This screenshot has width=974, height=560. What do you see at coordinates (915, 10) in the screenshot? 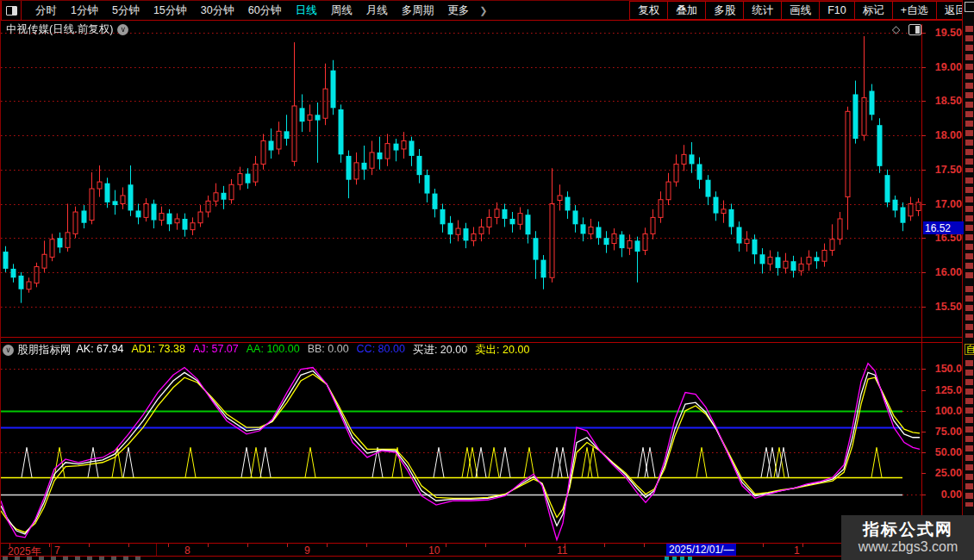
I see `toolbar-button-7: +自选` at bounding box center [915, 10].